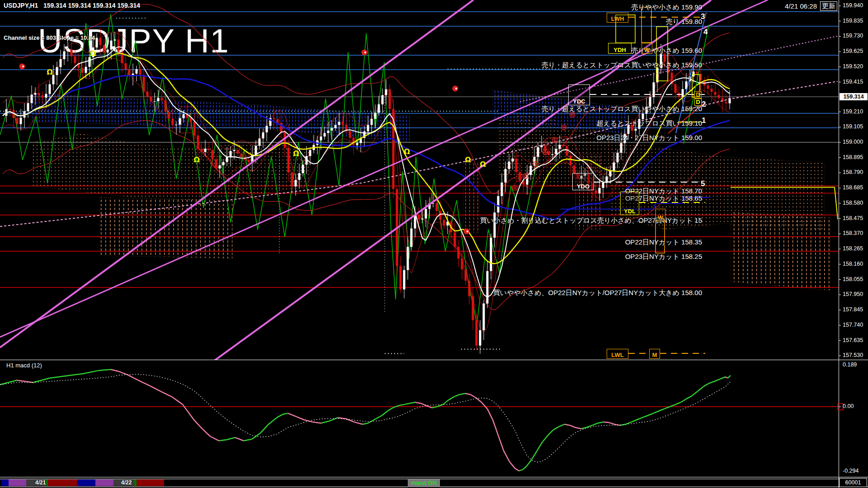  What do you see at coordinates (853, 218) in the screenshot?
I see `price-axis-tick: 158.475` at bounding box center [853, 218].